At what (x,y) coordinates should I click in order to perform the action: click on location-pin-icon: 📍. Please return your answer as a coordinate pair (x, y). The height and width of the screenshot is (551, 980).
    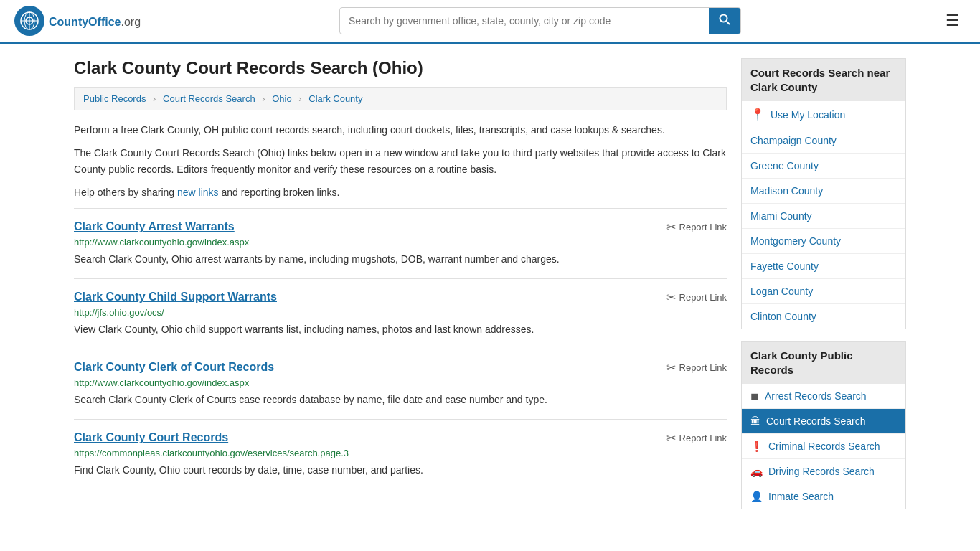
    Looking at the image, I should click on (758, 115).